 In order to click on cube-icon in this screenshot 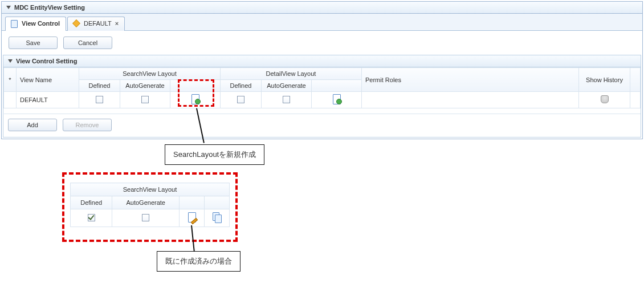, I will do `click(76, 23)`.